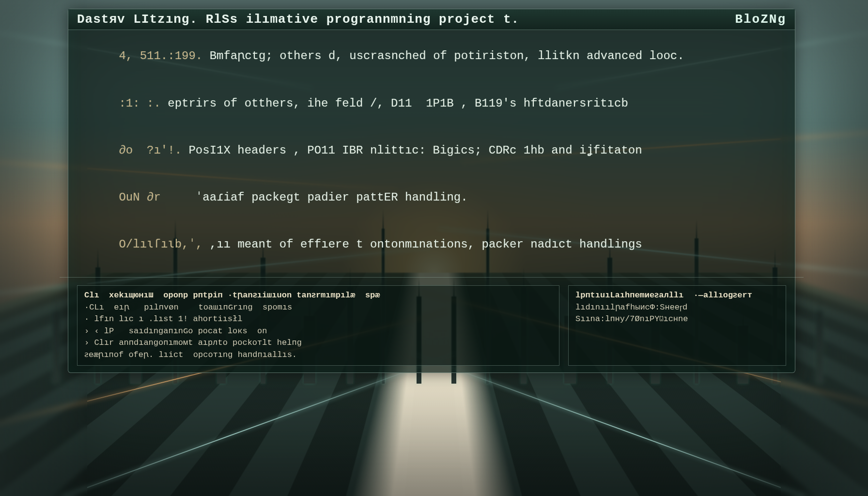  I want to click on terminal-line-prompt: OuN ∂r, so click(140, 198).